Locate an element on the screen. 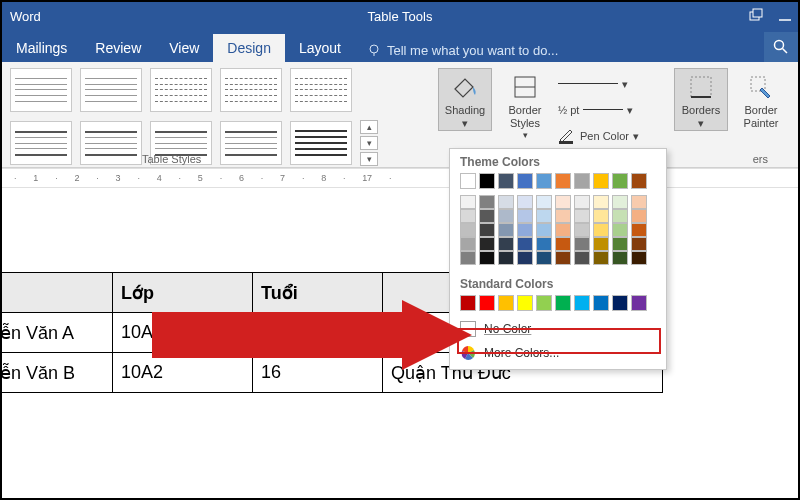 This screenshot has width=800, height=500. gallery-down-icon: ▾ is located at coordinates (369, 143).